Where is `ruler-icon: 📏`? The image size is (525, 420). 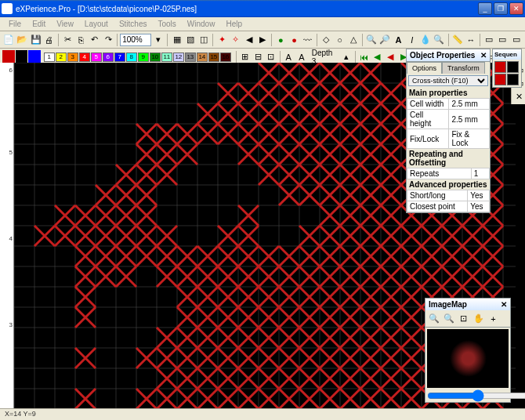
ruler-icon: 📏 is located at coordinates (458, 39).